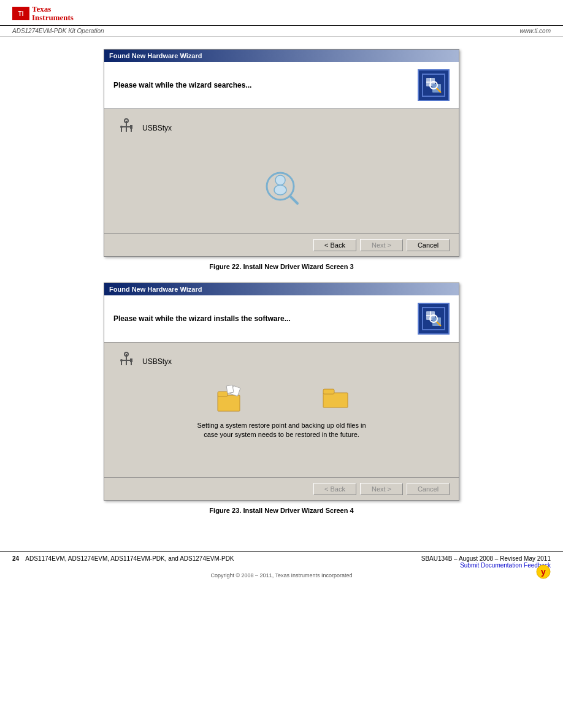  Describe the element at coordinates (282, 267) in the screenshot. I see `figure-22-caption: Figure 22. Install New Driver Wizard Scr…` at that location.